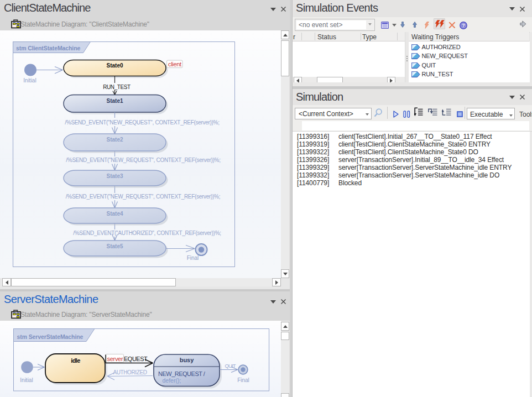 This screenshot has height=397, width=532. I want to click on svg-text:/%SEND_EVENT("AUTHORIZED", CON: /%SEND_EVENT("AUTHORIZED", CONTEXT_REF(s…, so click(147, 233).